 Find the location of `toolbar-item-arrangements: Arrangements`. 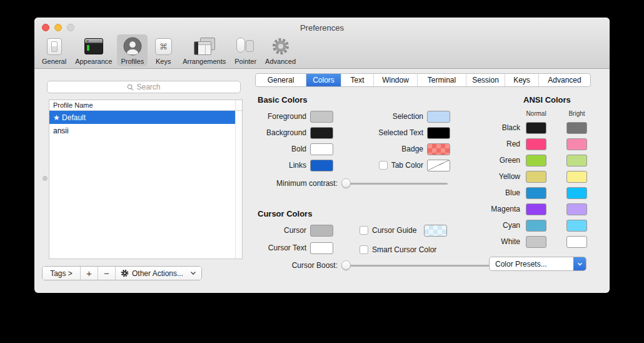

toolbar-item-arrangements: Arrangements is located at coordinates (204, 50).